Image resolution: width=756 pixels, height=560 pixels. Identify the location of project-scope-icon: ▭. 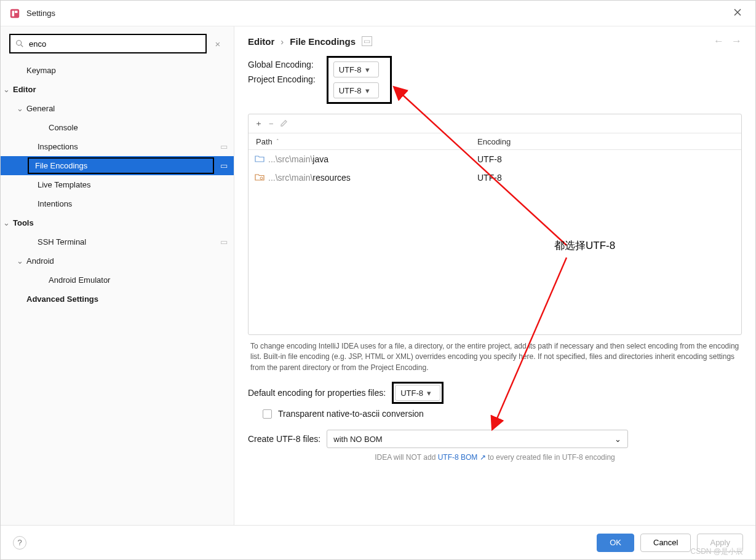
(367, 41).